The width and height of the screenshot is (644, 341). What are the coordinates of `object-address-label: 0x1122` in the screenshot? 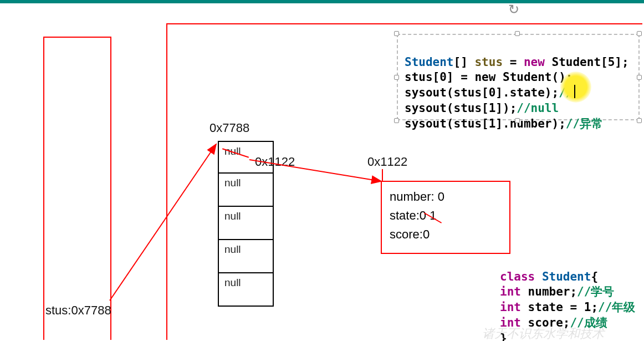 It's located at (387, 162).